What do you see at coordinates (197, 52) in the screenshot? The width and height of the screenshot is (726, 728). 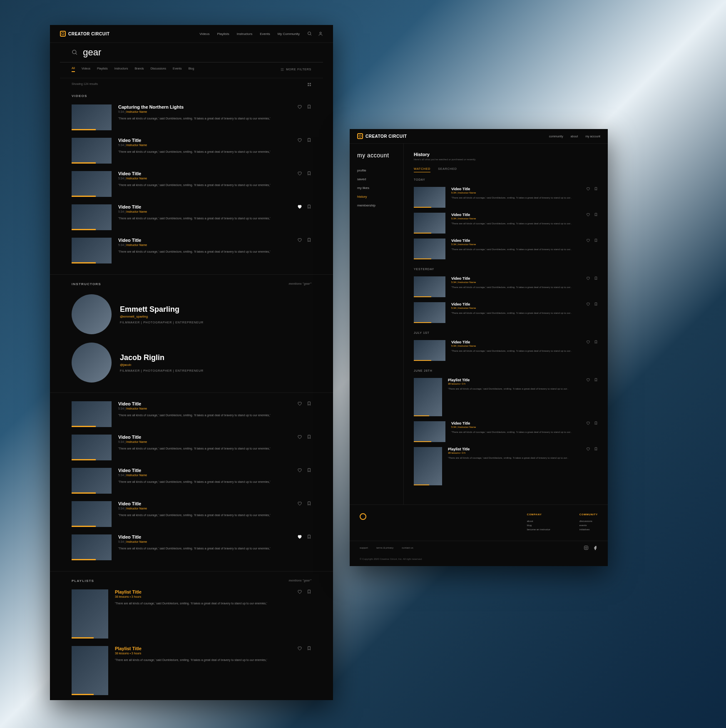 I see `search-input` at bounding box center [197, 52].